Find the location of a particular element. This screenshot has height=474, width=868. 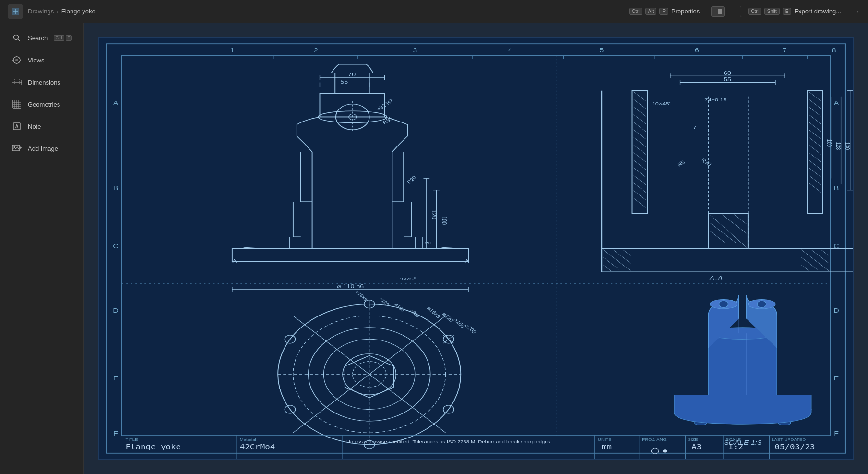

kbd-ctrl: Ctrl is located at coordinates (636, 12).